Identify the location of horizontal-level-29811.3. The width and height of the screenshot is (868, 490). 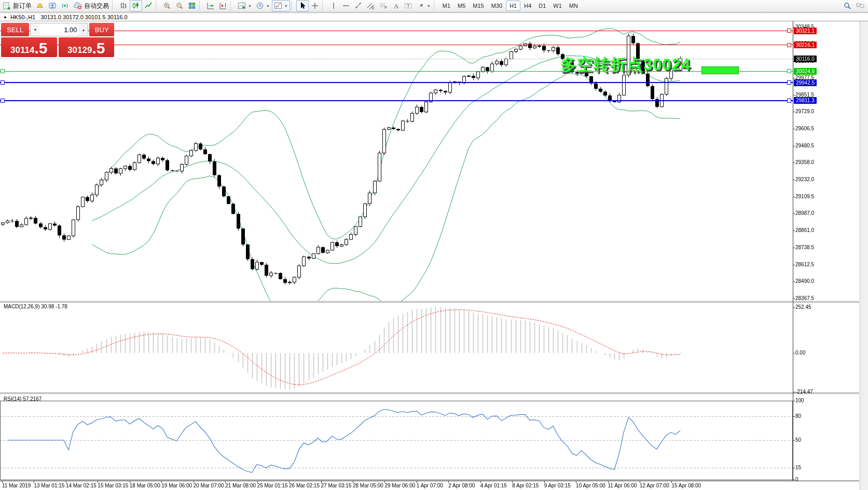
(396, 101).